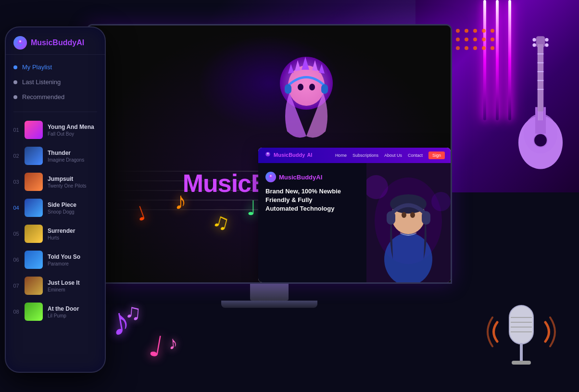 The width and height of the screenshot is (579, 392). What do you see at coordinates (55, 221) in the screenshot?
I see `track-list: 01 Young And Mena Fall Out Boy 02 Thunde…` at bounding box center [55, 221].